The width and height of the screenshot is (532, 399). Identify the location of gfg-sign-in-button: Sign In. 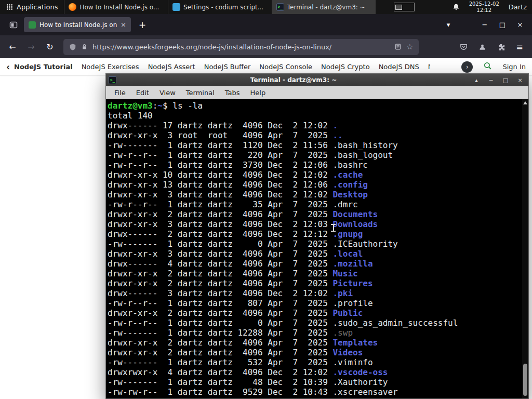
(514, 66).